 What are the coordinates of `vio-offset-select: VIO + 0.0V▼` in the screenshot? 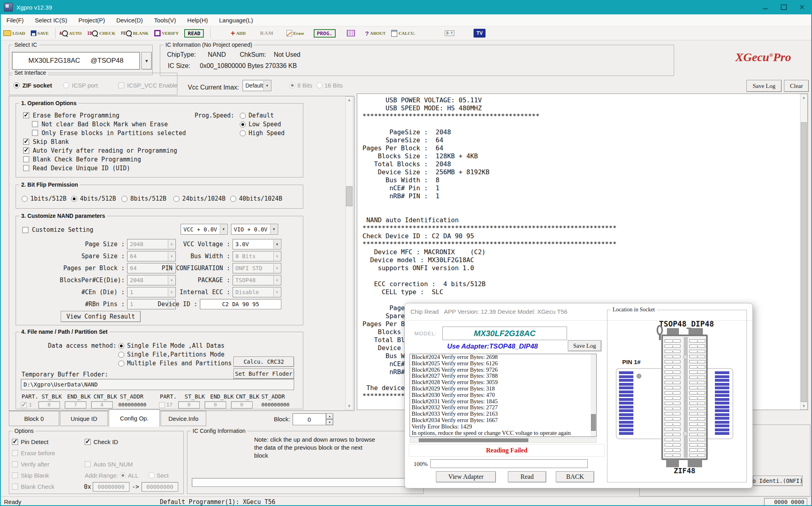 It's located at (255, 229).